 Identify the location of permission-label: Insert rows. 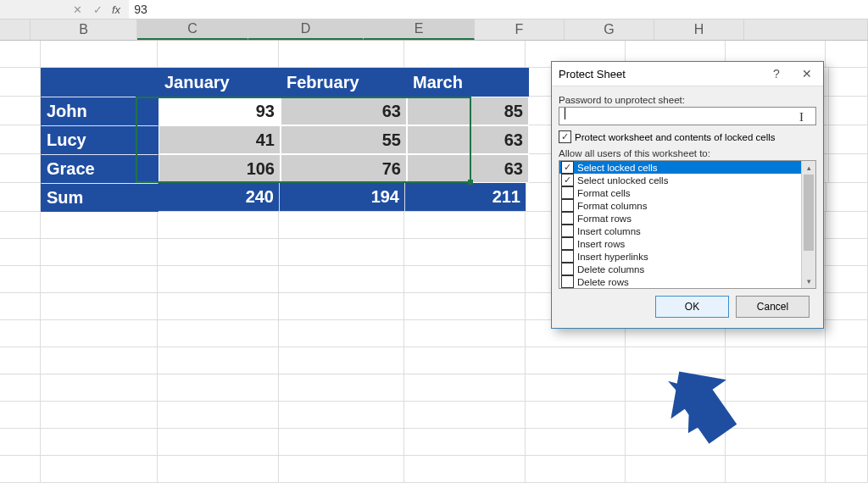
(601, 244).